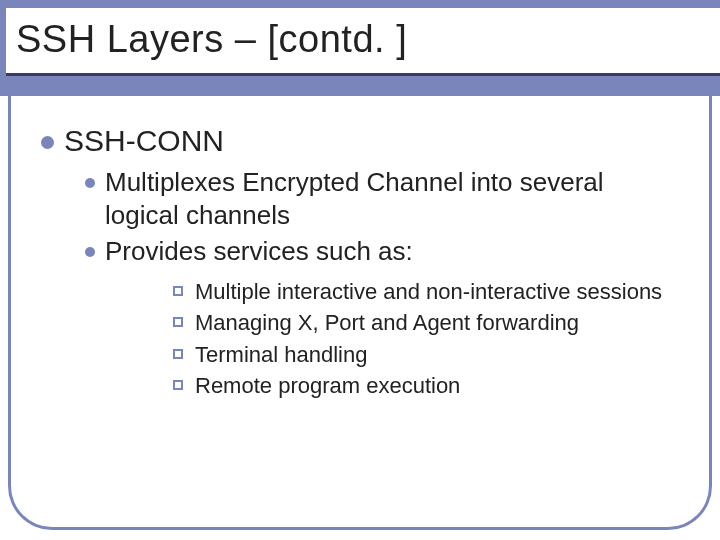 The height and width of the screenshot is (540, 720). Describe the element at coordinates (394, 198) in the screenshot. I see `level2-text: Multiplexes Encrypted Channel into sever…` at that location.